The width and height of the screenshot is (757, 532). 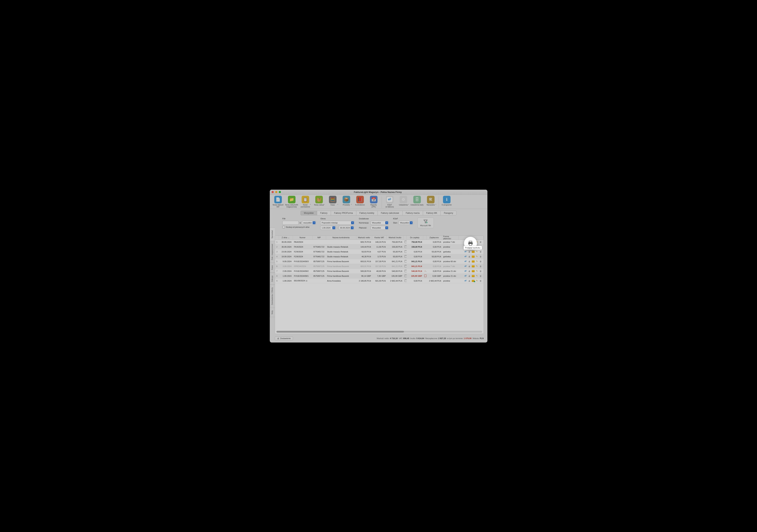 What do you see at coordinates (379, 238) in the screenshot?
I see `column-header: Kwota VAT` at bounding box center [379, 238].